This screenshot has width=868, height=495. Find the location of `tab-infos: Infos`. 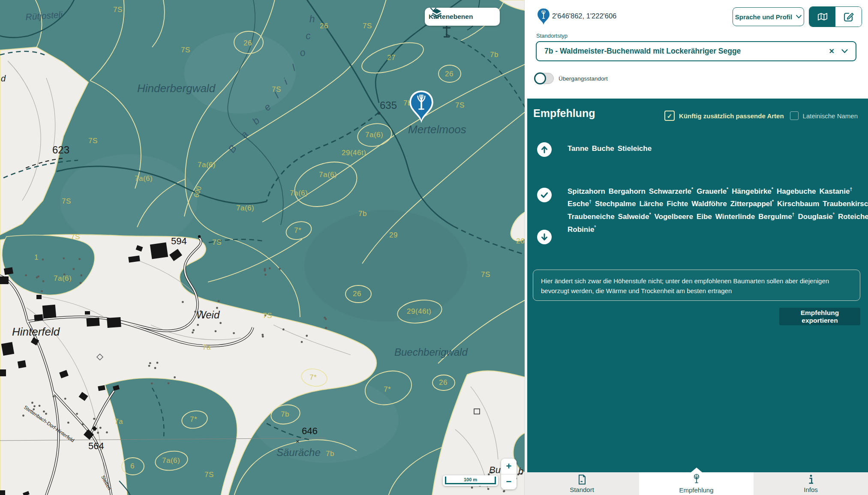

tab-infos: Infos is located at coordinates (811, 483).